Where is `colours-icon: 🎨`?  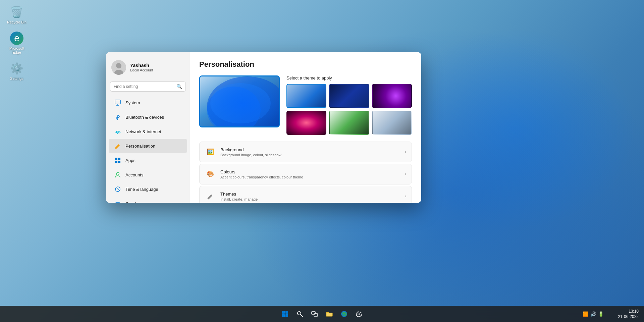 colours-icon: 🎨 is located at coordinates (210, 174).